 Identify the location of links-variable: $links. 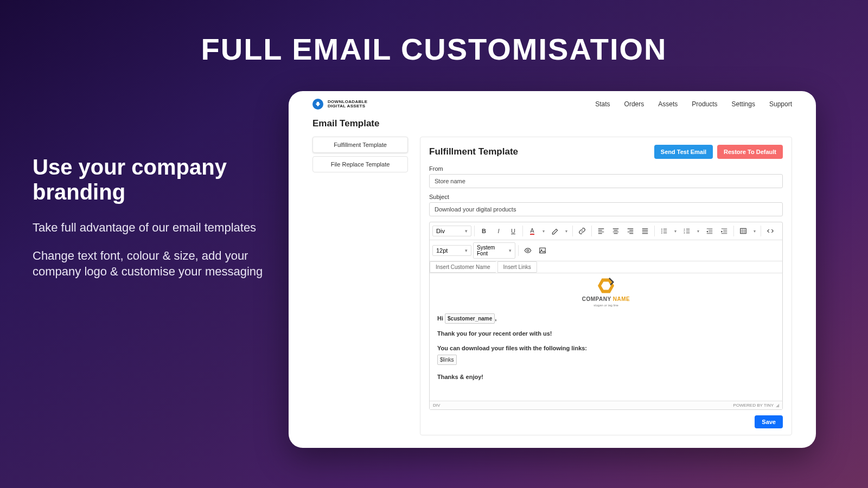
(447, 360).